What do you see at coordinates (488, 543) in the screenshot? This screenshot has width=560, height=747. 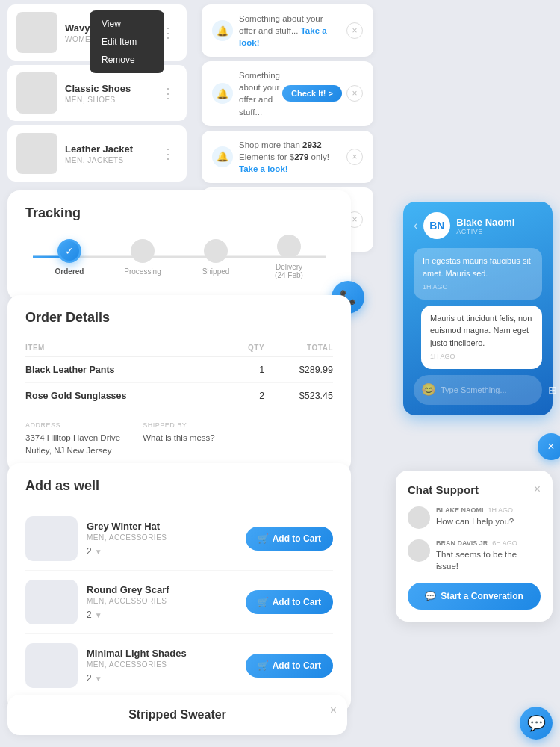 I see `support-msg-meta: BRAN DAVIS JR 6H AGO` at bounding box center [488, 543].